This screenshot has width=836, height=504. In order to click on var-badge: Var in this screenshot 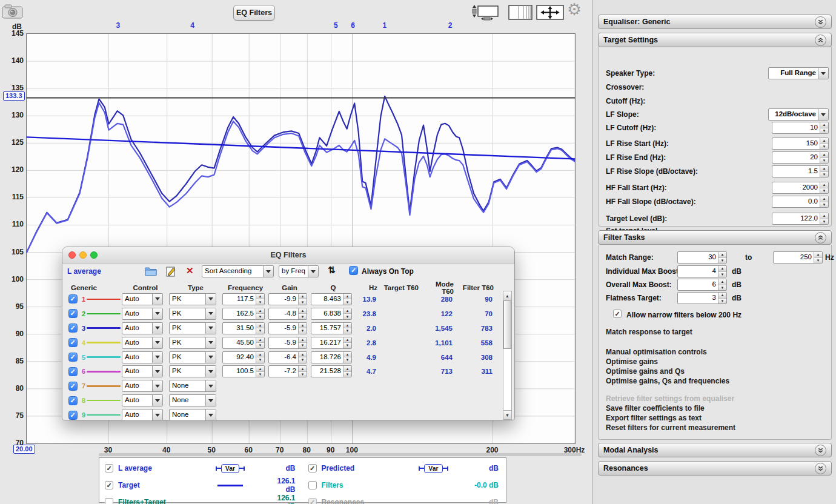, I will do `click(434, 469)`.